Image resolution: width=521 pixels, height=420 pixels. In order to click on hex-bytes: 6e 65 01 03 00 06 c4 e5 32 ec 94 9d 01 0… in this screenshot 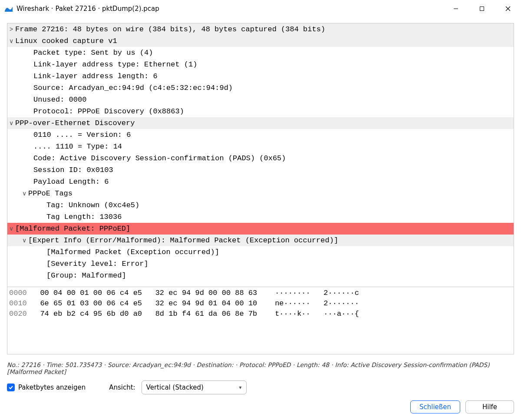, I will do `click(148, 303)`.